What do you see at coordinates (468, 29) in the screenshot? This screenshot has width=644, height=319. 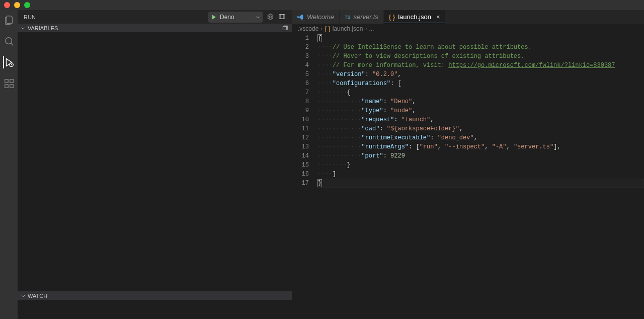 I see `breadcrumb: .vscode › { } launch.json › ...` at bounding box center [468, 29].